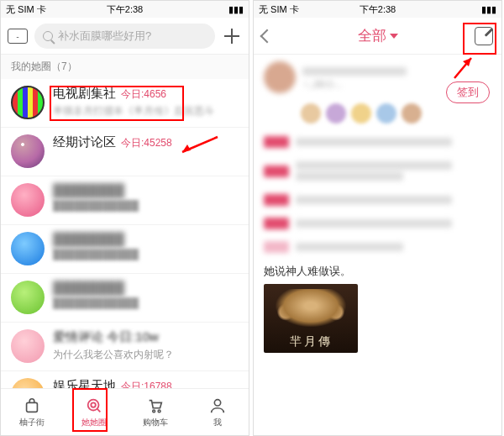  Describe the element at coordinates (84, 94) in the screenshot. I see `row-title: 电视剧集社` at that location.